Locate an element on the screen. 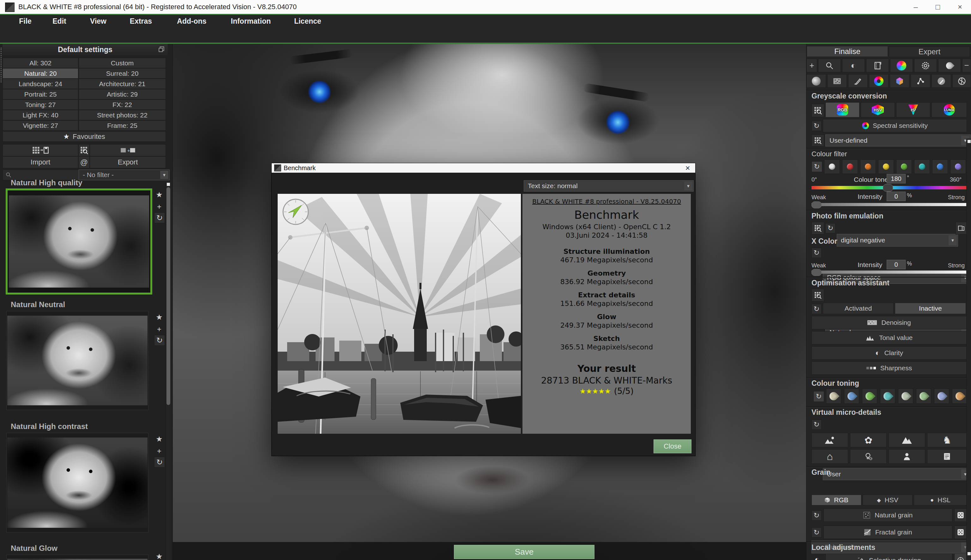 The height and width of the screenshot is (560, 971). dialog-title-bar: Benchmark × is located at coordinates (483, 168).